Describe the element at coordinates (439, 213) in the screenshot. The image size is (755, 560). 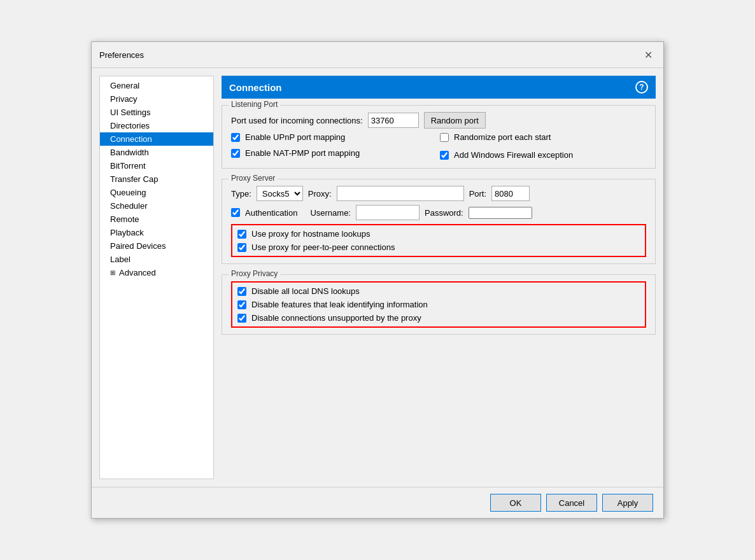
I see `auth-row: Authentication Username: Password:` at that location.